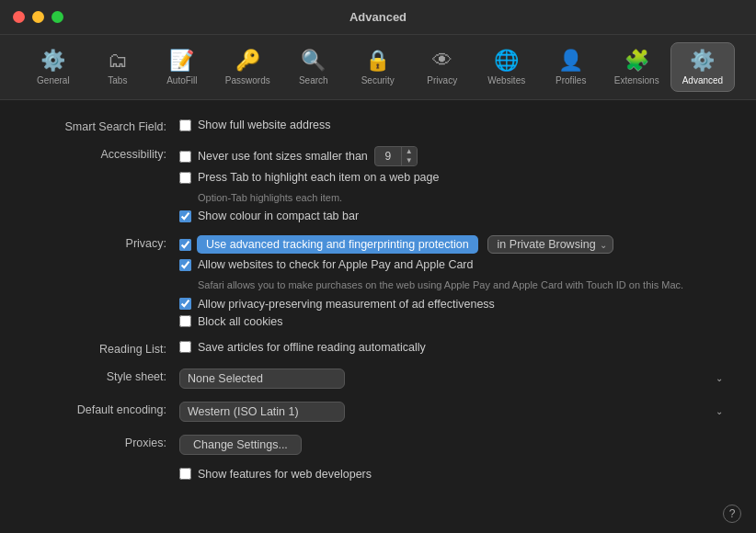 The height and width of the screenshot is (533, 756). Describe the element at coordinates (454, 216) in the screenshot. I see `show-colour-row: Show colour in compact tab bar` at that location.